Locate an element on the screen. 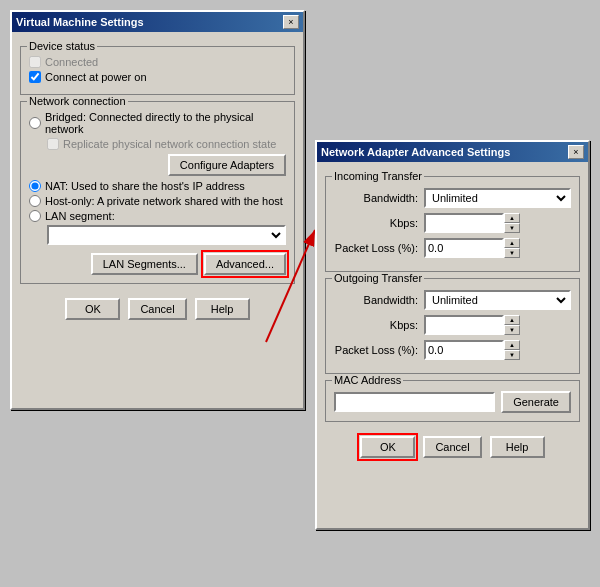 This screenshot has width=600, height=587. incoming-kbps-row: Kbps: ▲ ▼ is located at coordinates (452, 223).